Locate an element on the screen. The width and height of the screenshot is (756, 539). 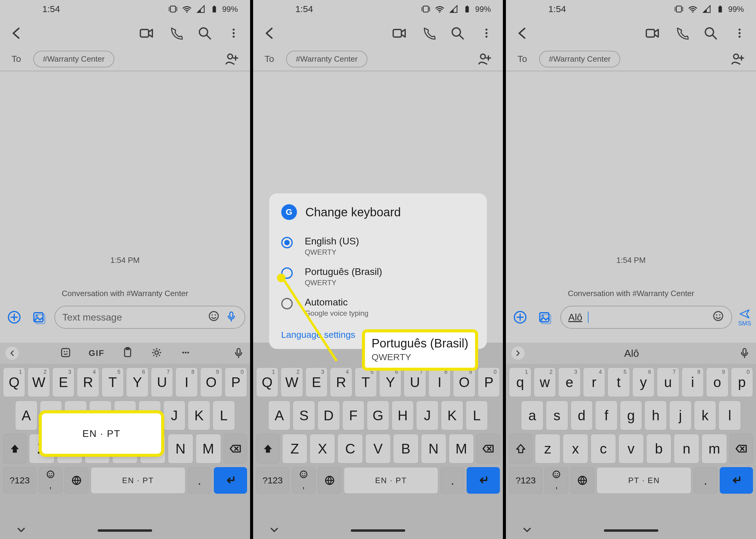
key-g: g is located at coordinates (631, 416).